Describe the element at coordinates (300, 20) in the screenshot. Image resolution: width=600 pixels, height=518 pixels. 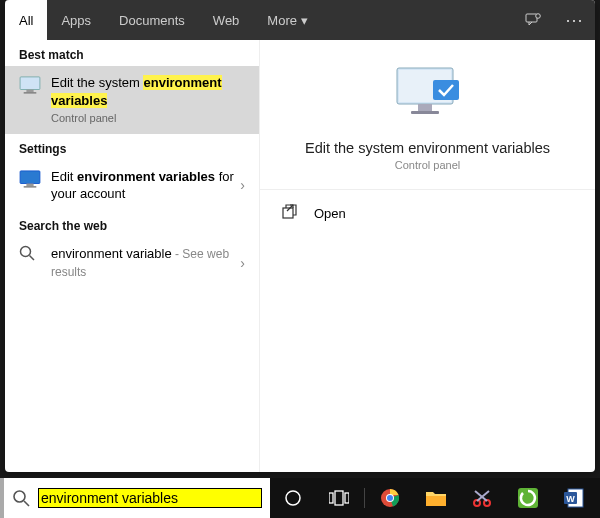
I see `tabs-bar: All Apps Documents Web More ▾ ⋯` at that location.